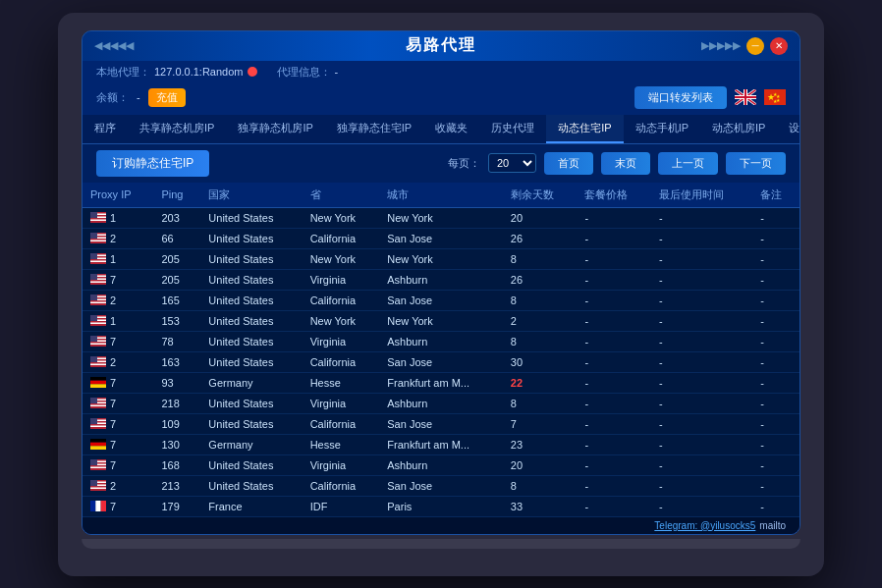  I want to click on col-country: 国家, so click(251, 195).